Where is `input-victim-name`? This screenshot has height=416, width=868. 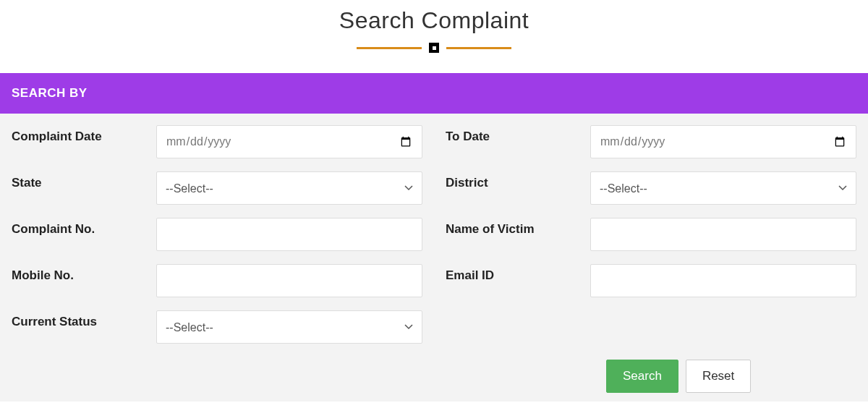
input-victim-name is located at coordinates (723, 234).